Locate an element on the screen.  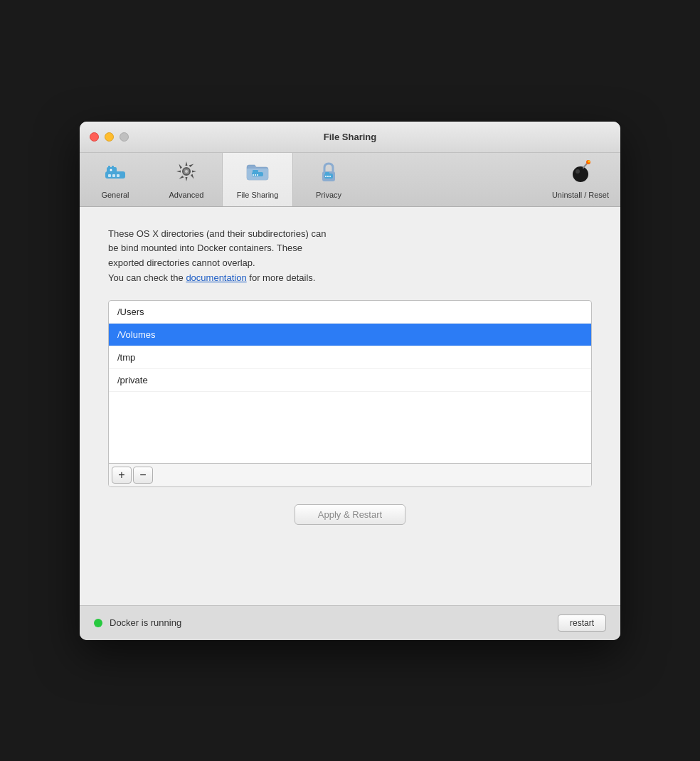
tab-spacer is located at coordinates (452, 179).